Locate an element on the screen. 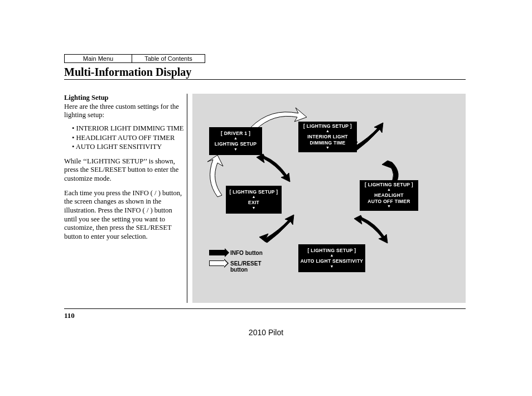 This screenshot has width=532, height=396. legend-label: SEL/RESET button is located at coordinates (250, 267).